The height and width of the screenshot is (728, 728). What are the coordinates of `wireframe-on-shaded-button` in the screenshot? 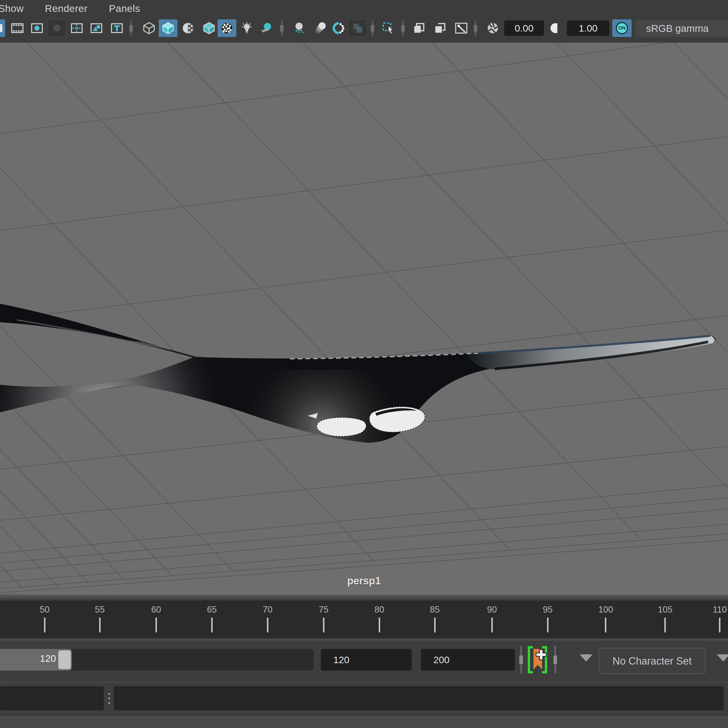 It's located at (209, 28).